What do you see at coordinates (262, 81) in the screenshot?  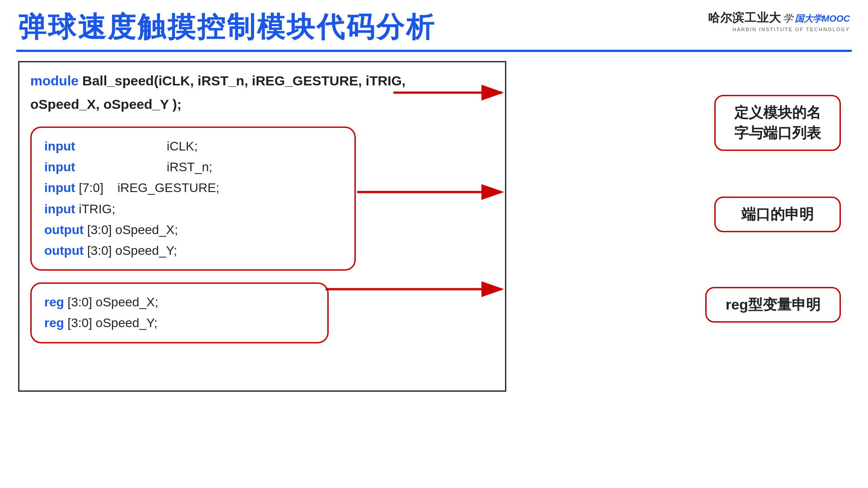 I see `module-declaration: module Ball_speed(iCLK, iRST_n, iREG_GES…` at bounding box center [262, 81].